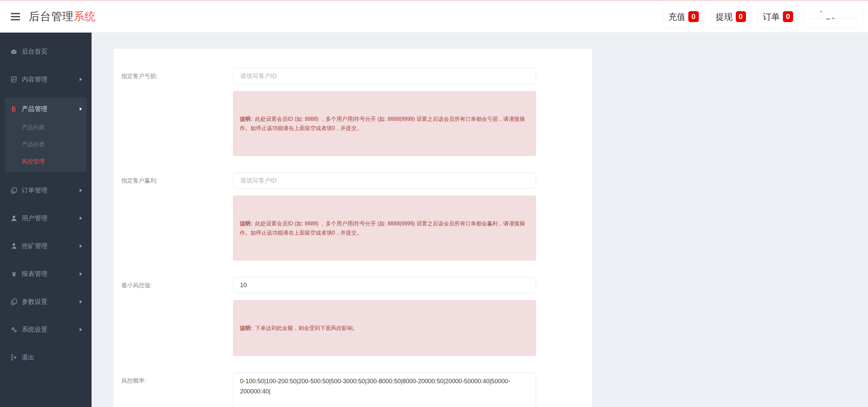 Image resolution: width=868 pixels, height=407 pixels. I want to click on recharge-label: 充值, so click(677, 17).